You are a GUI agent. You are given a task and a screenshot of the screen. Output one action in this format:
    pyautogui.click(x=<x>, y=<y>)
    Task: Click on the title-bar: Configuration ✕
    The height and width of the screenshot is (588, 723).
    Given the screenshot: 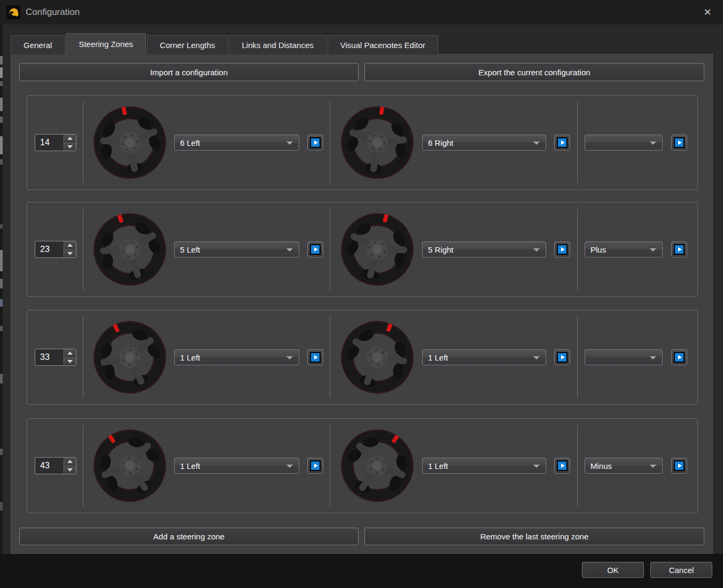 What is the action you would take?
    pyautogui.click(x=361, y=12)
    